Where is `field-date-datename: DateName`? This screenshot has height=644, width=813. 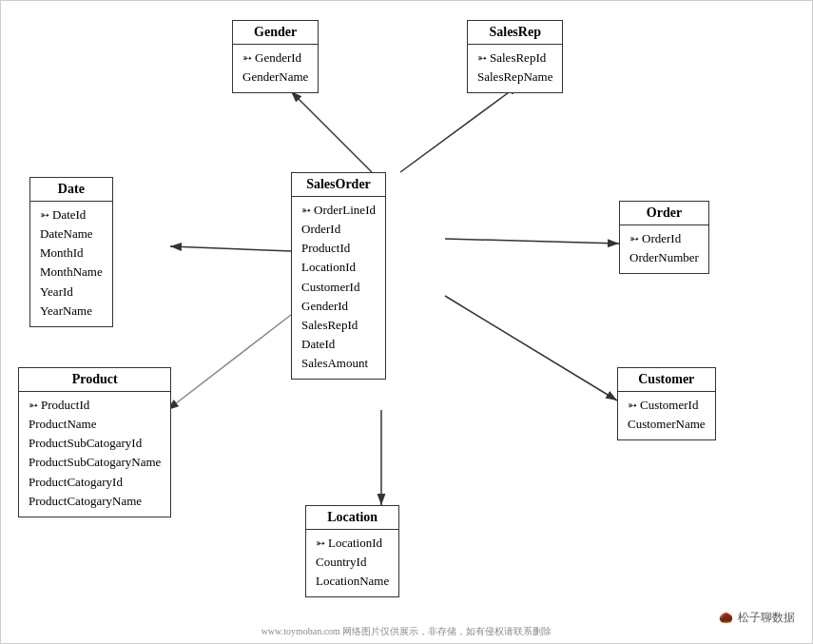 field-date-datename: DateName is located at coordinates (71, 234).